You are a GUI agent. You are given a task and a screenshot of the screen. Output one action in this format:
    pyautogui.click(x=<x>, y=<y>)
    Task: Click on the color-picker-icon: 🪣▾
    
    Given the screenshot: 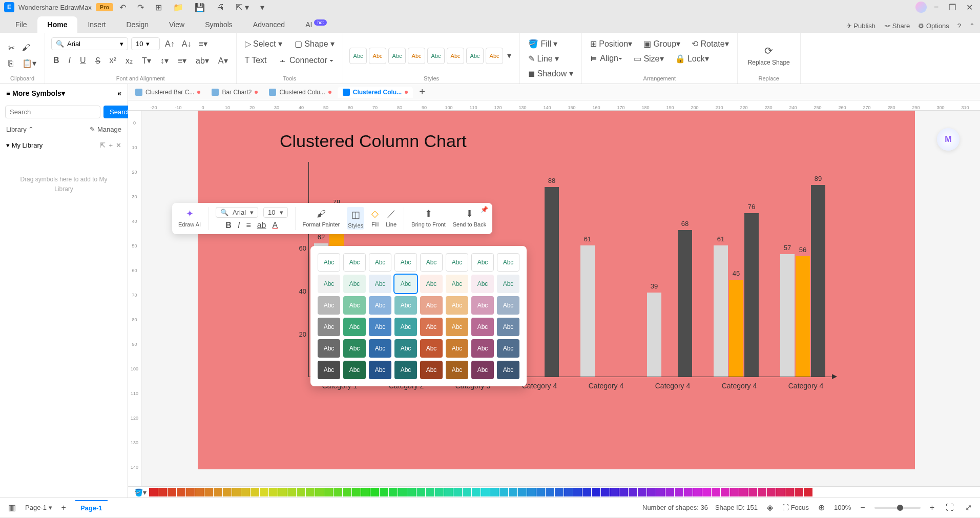 What is the action you would take?
    pyautogui.click(x=140, y=492)
    